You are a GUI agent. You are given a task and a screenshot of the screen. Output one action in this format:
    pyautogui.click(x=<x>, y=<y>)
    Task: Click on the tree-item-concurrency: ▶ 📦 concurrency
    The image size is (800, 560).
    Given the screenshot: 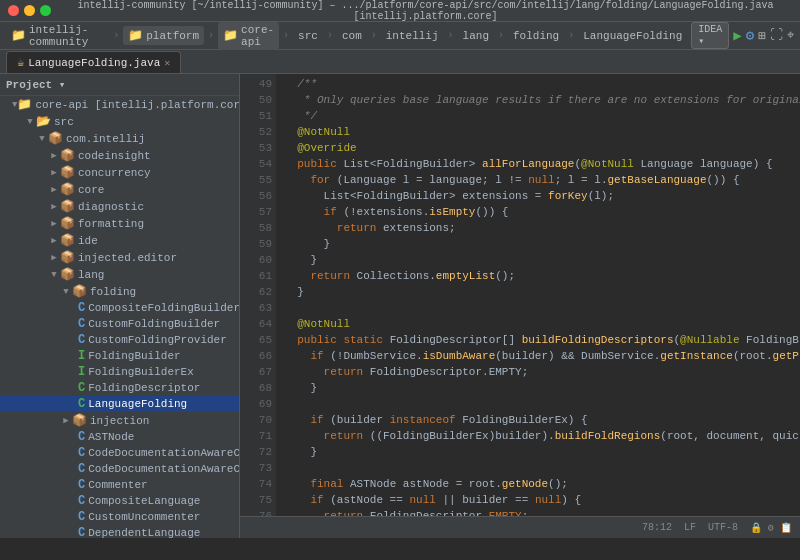 What is the action you would take?
    pyautogui.click(x=120, y=172)
    